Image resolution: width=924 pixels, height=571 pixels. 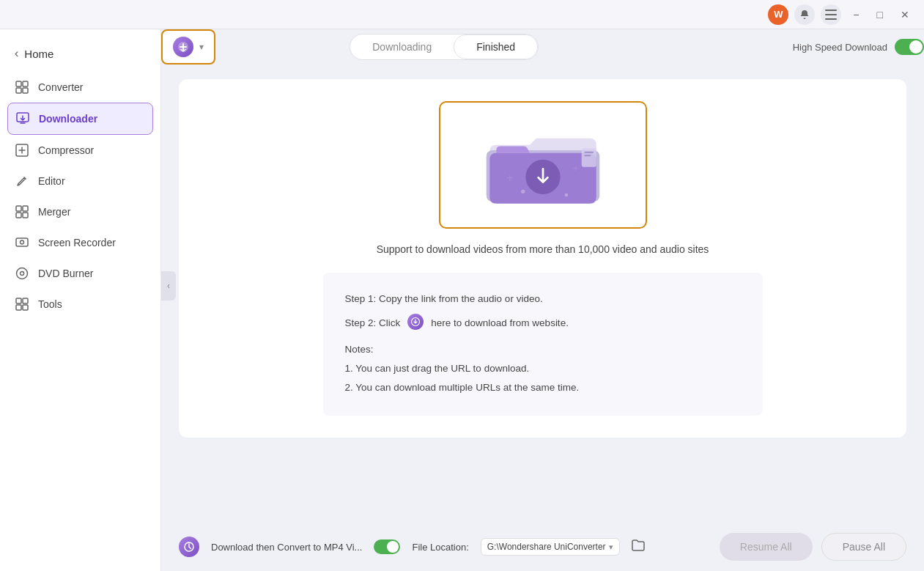 I want to click on screen-recorder-icon, so click(x=22, y=243).